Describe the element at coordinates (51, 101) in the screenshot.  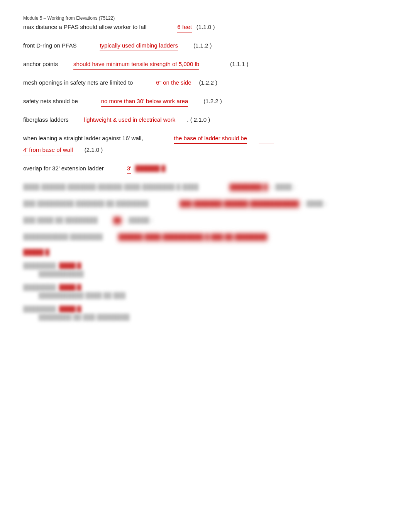
I see `q5-prefix: safety nets should be` at that location.